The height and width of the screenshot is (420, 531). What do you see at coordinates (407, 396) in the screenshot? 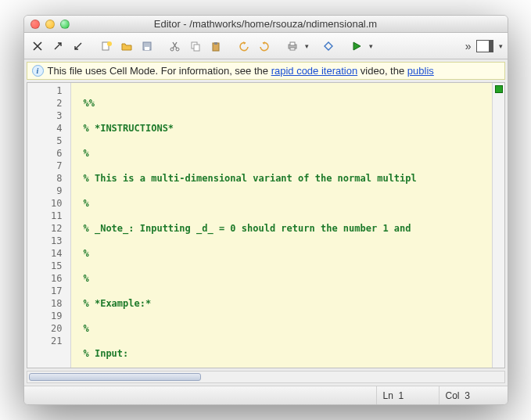
I see `status-line: Ln 1` at bounding box center [407, 396].